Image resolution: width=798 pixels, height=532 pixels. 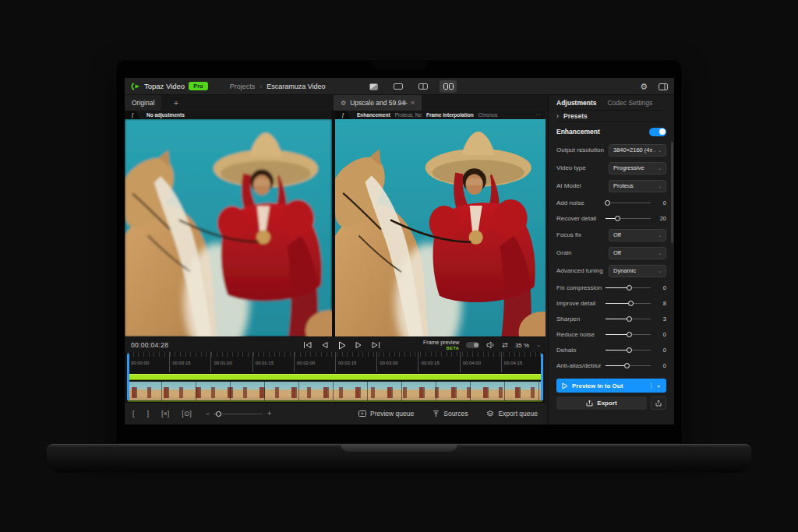 What do you see at coordinates (488, 115) in the screenshot?
I see `frame-interp-value: Chronos` at bounding box center [488, 115].